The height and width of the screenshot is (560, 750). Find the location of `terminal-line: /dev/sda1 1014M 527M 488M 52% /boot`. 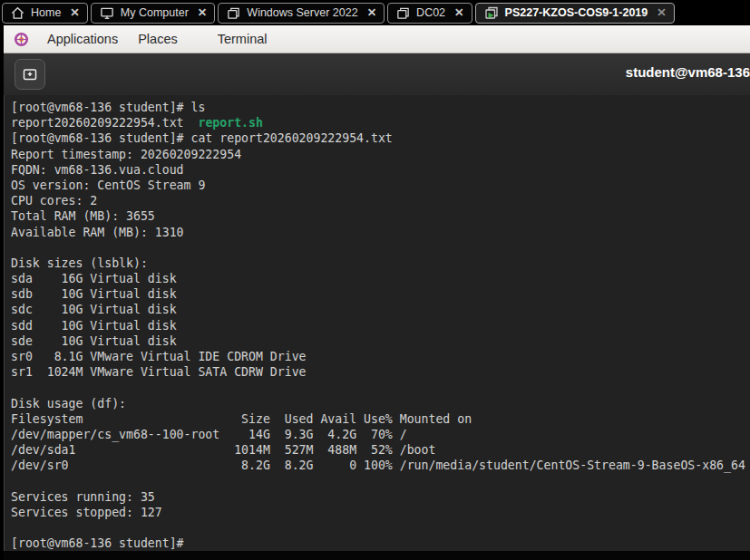

terminal-line: /dev/sda1 1014M 527M 488M 52% /boot is located at coordinates (381, 451).